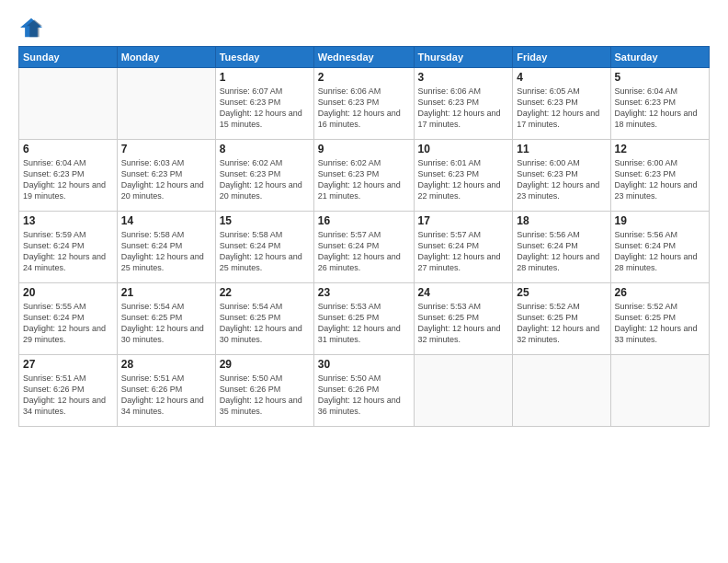  Describe the element at coordinates (660, 221) in the screenshot. I see `day-number: 19` at that location.